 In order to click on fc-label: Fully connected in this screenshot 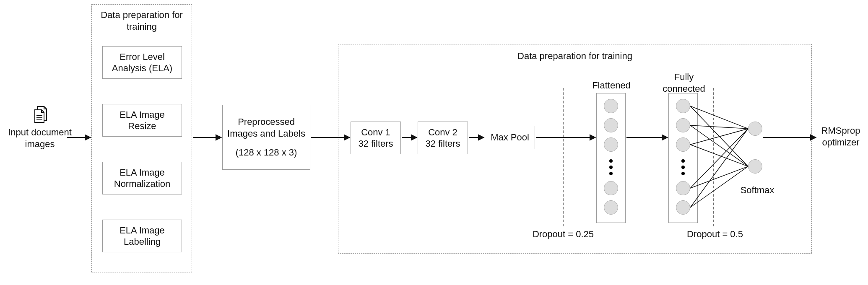, I will do `click(684, 83)`.